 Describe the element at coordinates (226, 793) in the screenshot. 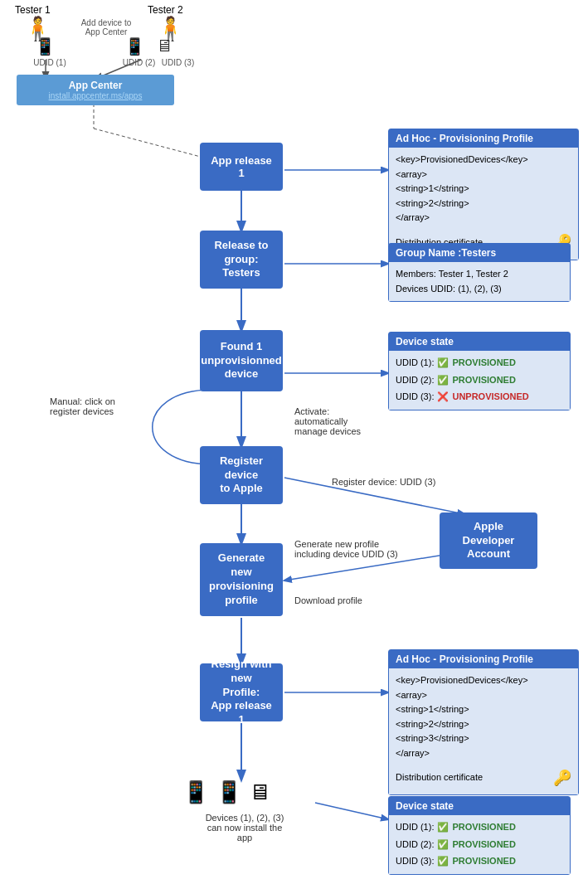

I see `bottom-devices: 📱 📱 🖥` at that location.